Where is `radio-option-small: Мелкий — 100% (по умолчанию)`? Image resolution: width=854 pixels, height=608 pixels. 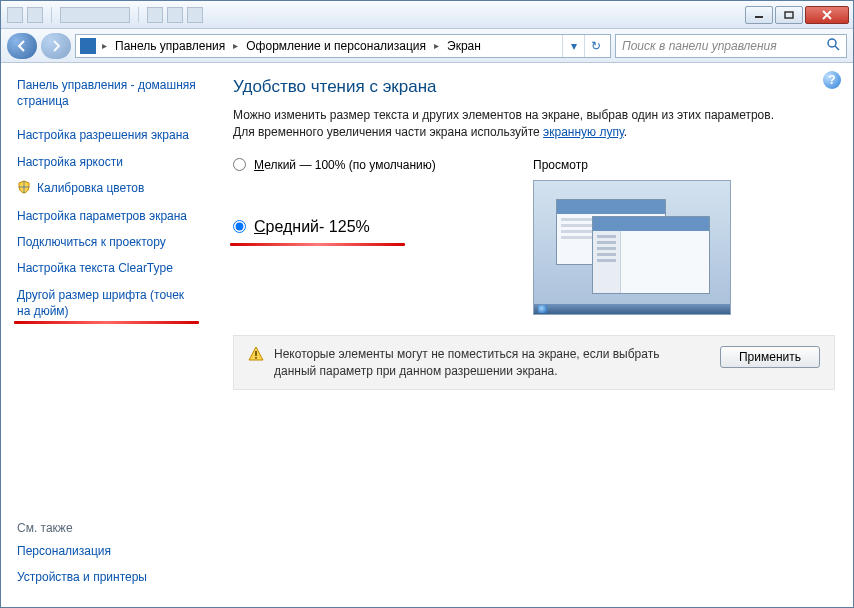
radio-option-small: Мелкий — 100% (по умолчанию) is located at coordinates (368, 165).